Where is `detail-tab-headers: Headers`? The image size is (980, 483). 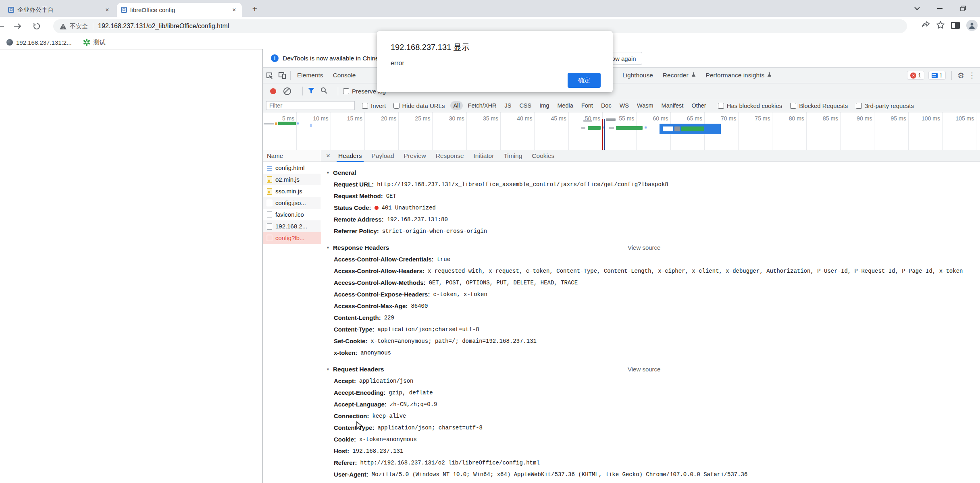
detail-tab-headers: Headers is located at coordinates (350, 156).